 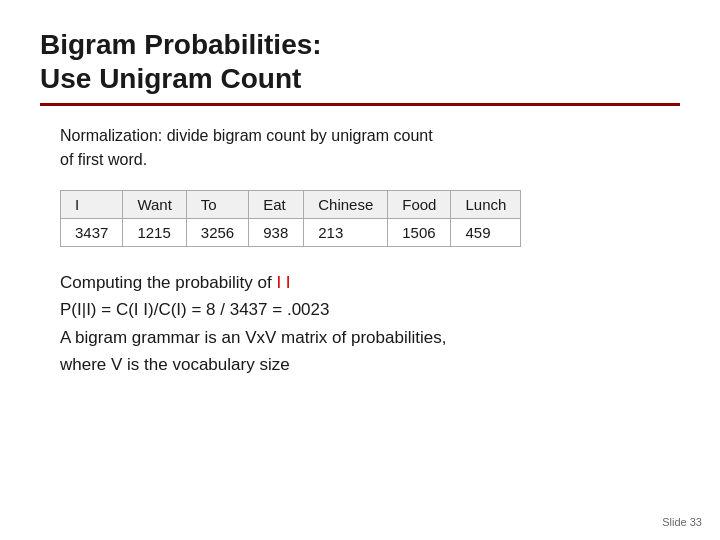 I want to click on header-i: I, so click(x=92, y=205).